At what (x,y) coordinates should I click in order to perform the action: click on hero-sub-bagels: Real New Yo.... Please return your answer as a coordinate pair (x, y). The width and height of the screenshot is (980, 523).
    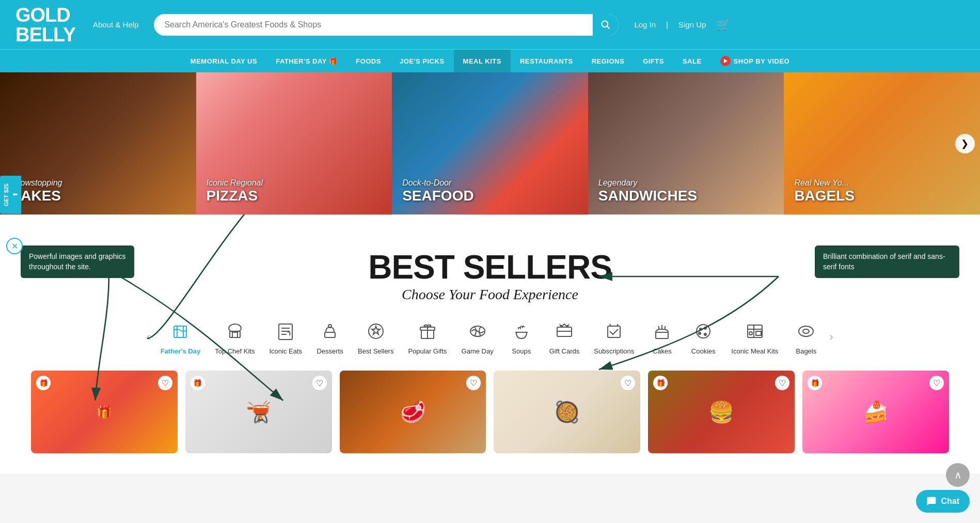
    Looking at the image, I should click on (824, 183).